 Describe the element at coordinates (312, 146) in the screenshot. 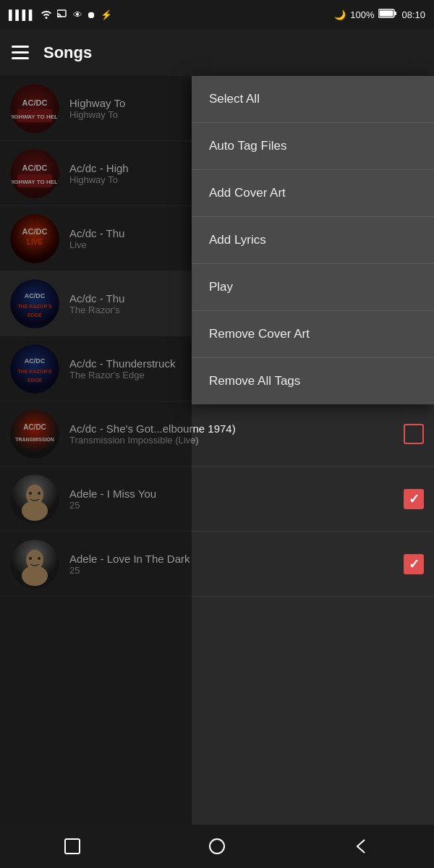

I see `menu-item-auto-tag: Auto Tag Files` at that location.